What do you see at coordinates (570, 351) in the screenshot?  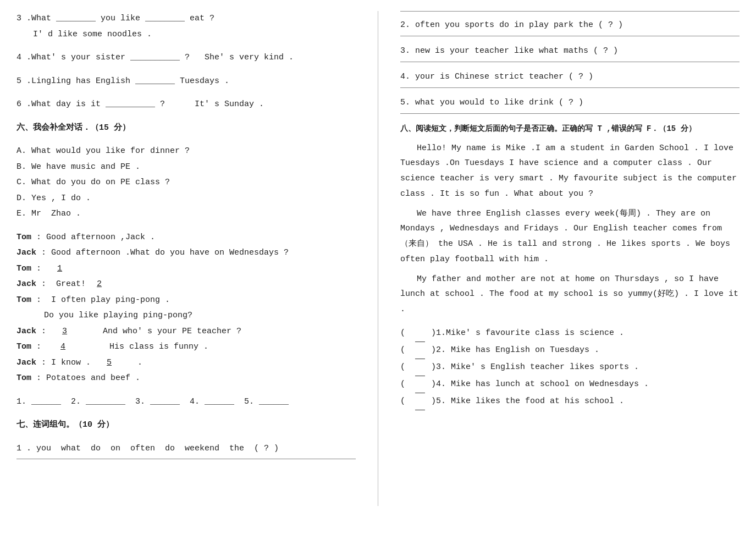 I see `judge-2: ( )2. Mike has English on Tuesdays .` at bounding box center [570, 351].